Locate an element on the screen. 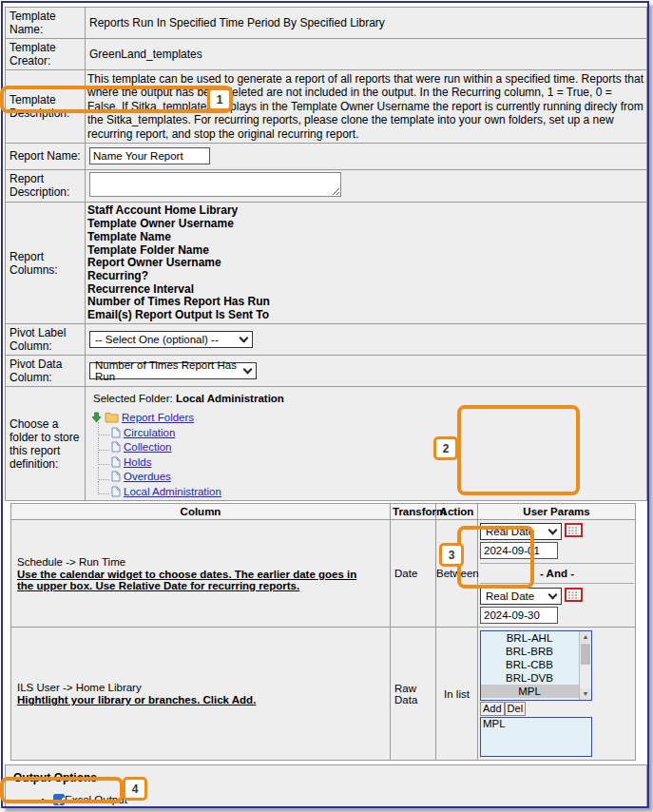 This screenshot has width=653, height=812. report-column-item: Staff Account Home Library is located at coordinates (365, 211).